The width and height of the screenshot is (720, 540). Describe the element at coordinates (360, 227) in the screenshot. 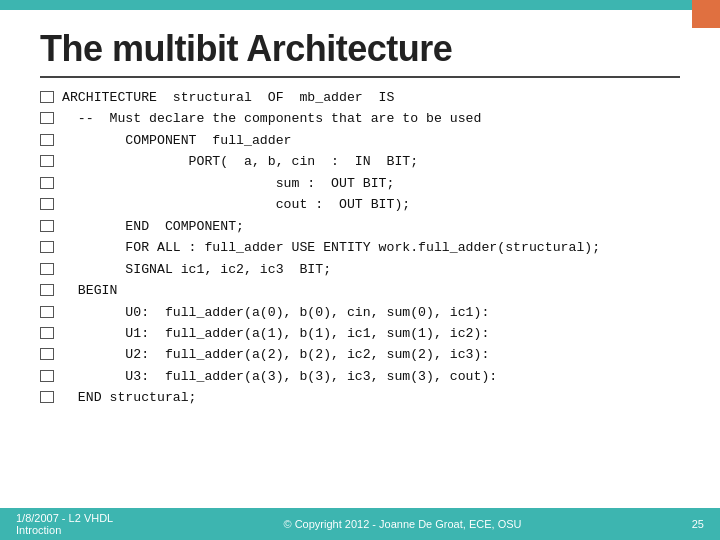

I see `list-item: END COMPONENT;` at that location.